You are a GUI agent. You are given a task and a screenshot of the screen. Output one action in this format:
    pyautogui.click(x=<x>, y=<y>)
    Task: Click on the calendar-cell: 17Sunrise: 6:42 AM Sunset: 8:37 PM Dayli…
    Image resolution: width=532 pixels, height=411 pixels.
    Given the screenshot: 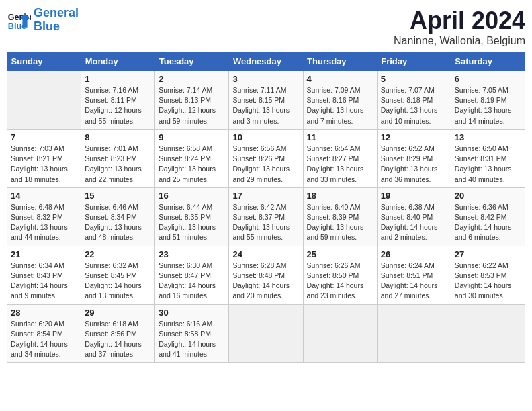 What is the action you would take?
    pyautogui.click(x=266, y=216)
    